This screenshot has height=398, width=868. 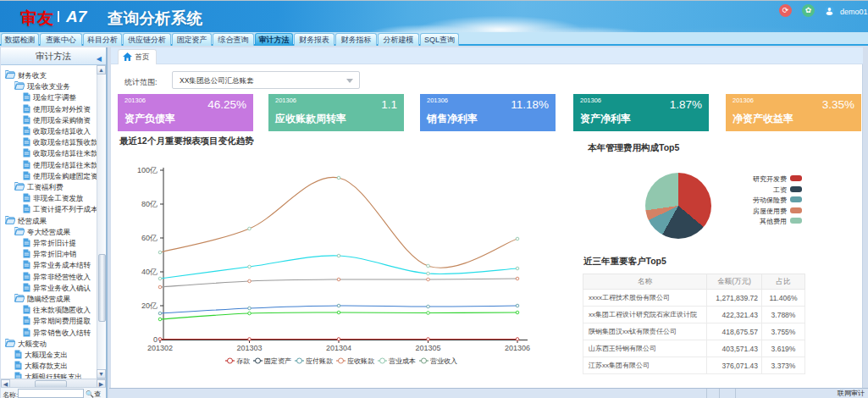 I want to click on svg-text: 100亿, so click(x=147, y=170).